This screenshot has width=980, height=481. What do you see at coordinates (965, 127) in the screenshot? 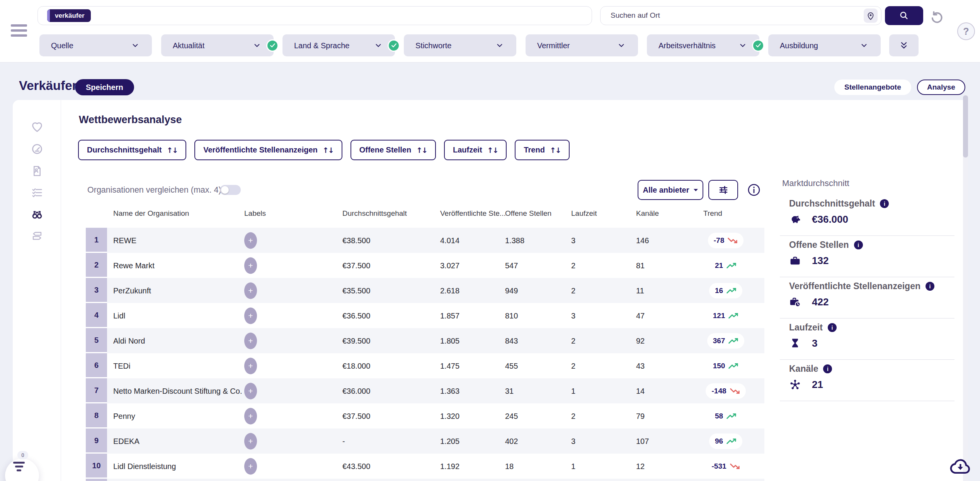
I see `scrollbar-thumb` at bounding box center [965, 127].